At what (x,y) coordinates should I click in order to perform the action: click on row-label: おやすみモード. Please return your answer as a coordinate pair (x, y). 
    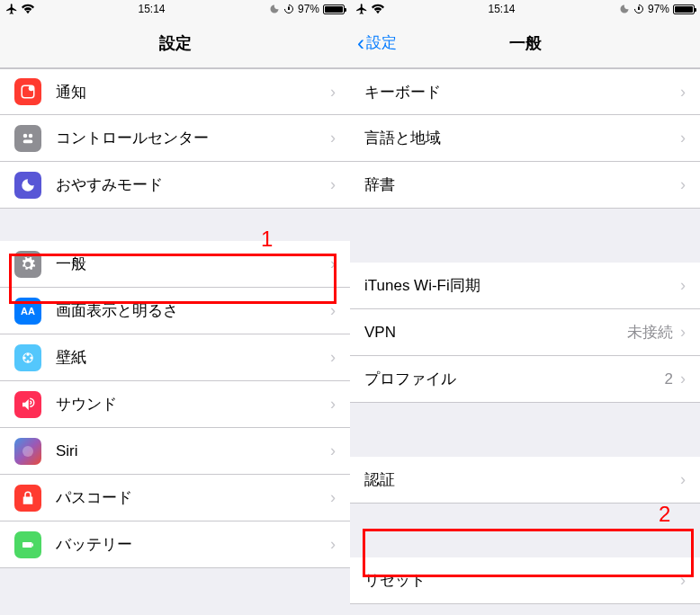
    Looking at the image, I should click on (193, 185).